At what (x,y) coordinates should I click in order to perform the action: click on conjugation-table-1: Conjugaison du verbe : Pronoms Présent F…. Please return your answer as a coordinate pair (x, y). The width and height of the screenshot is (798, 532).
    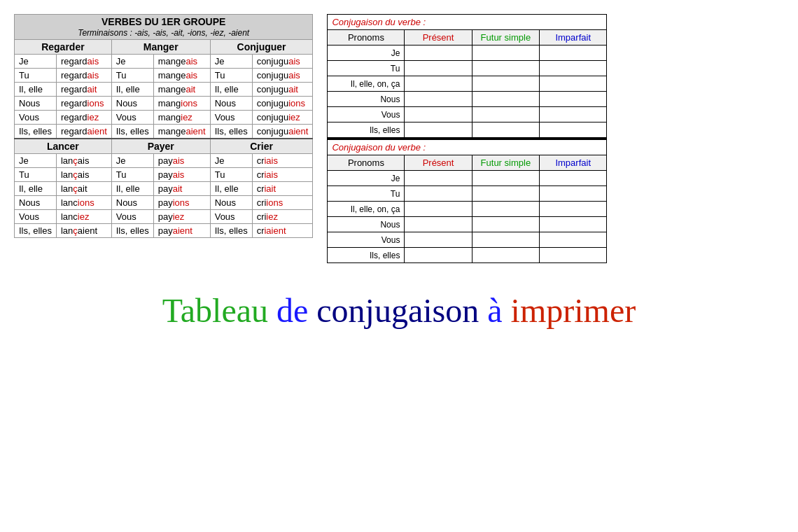
    Looking at the image, I should click on (467, 76).